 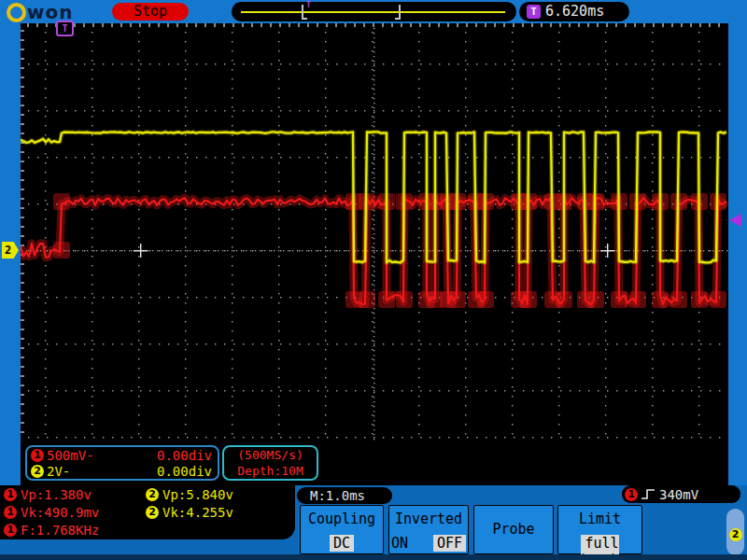 What do you see at coordinates (75, 530) in the screenshot?
I see `meas-ch1-freq: 1 F:1.768KHz` at bounding box center [75, 530].